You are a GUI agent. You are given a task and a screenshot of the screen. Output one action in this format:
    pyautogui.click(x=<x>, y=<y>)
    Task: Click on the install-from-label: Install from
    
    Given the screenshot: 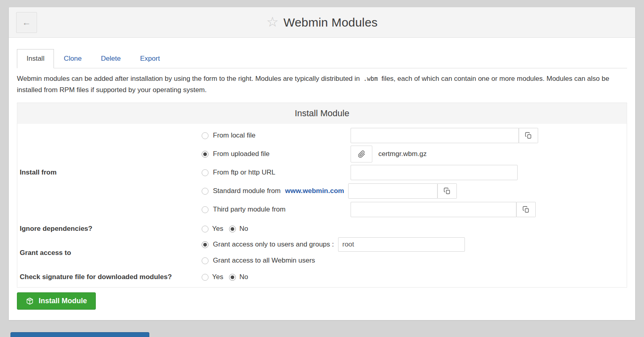 What is the action you would take?
    pyautogui.click(x=111, y=173)
    